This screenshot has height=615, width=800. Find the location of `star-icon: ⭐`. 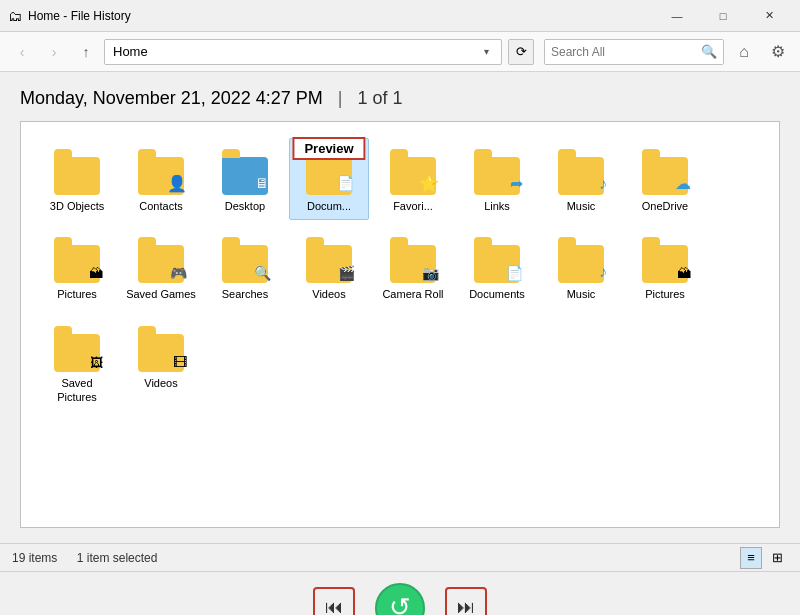

star-icon: ⭐ is located at coordinates (429, 184).